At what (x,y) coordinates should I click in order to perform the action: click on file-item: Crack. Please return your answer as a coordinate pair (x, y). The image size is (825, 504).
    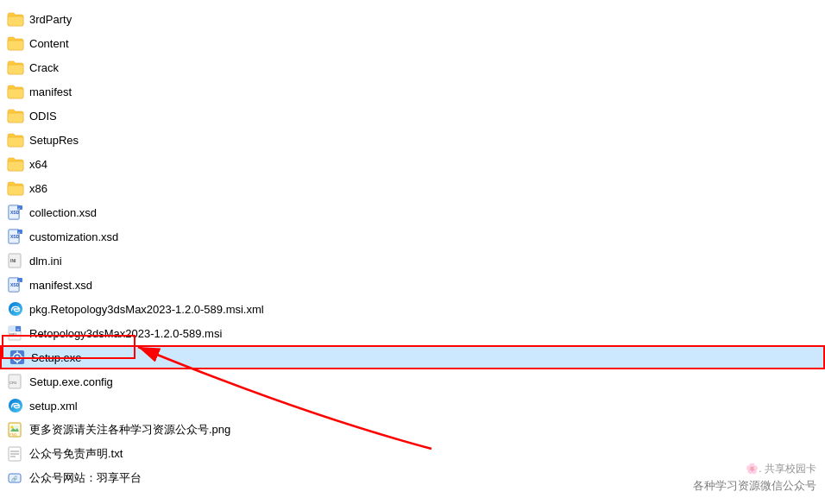
    Looking at the image, I should click on (412, 67).